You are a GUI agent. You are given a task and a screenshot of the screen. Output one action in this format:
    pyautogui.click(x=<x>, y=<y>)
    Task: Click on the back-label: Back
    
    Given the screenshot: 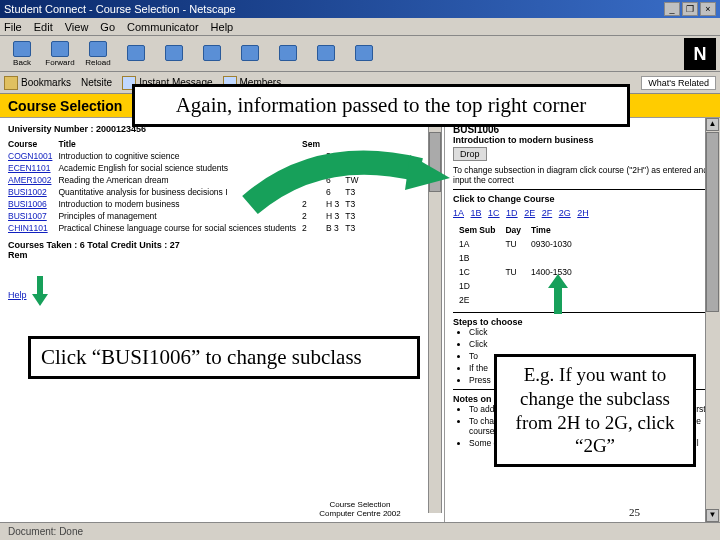 What is the action you would take?
    pyautogui.click(x=22, y=62)
    